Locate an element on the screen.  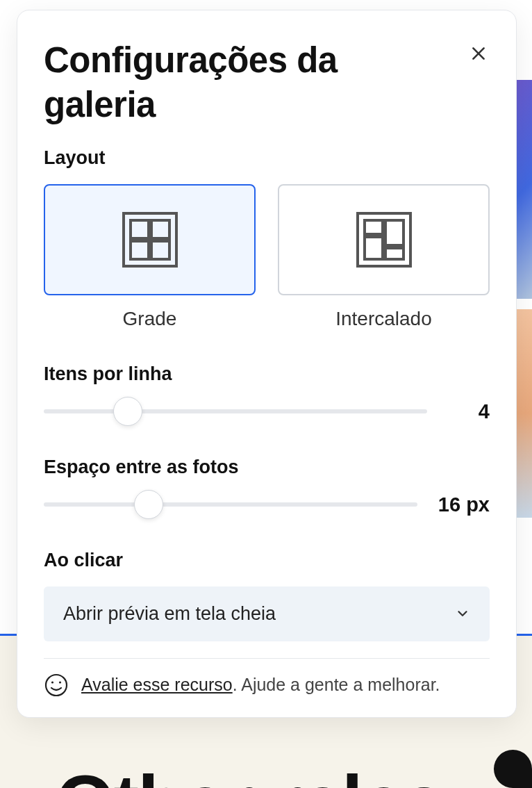
onclick-selected-value: Abrir prévia em tela cheia is located at coordinates (169, 614).